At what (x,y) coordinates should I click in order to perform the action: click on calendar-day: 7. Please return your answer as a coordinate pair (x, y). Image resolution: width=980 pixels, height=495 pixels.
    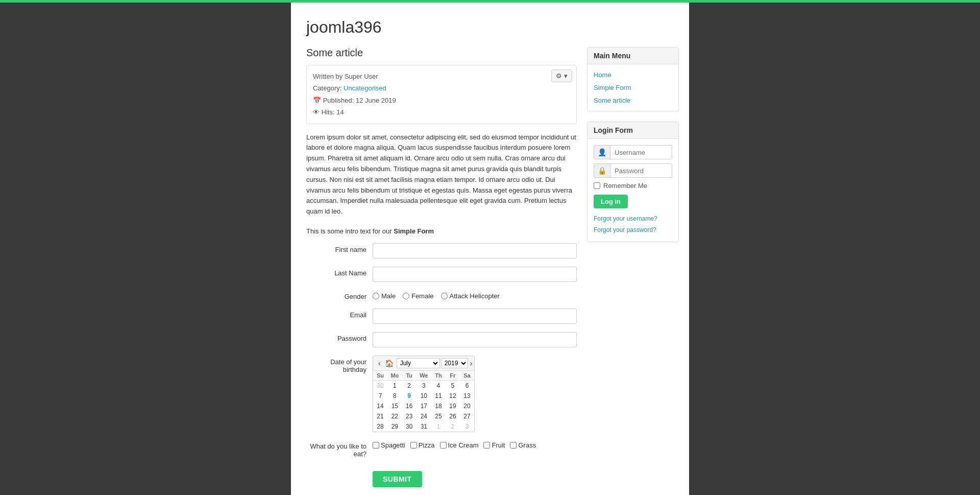
    Looking at the image, I should click on (380, 396).